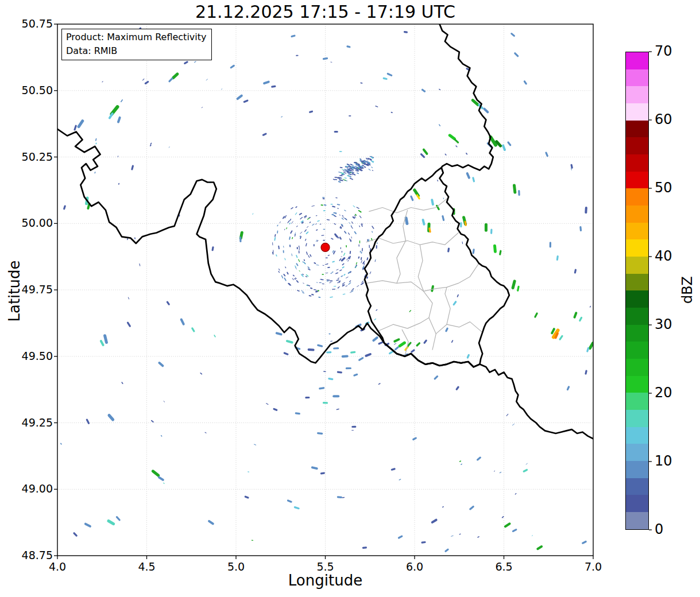 The width and height of the screenshot is (700, 597). I want to click on colorbar-tick-label: 10, so click(664, 461).